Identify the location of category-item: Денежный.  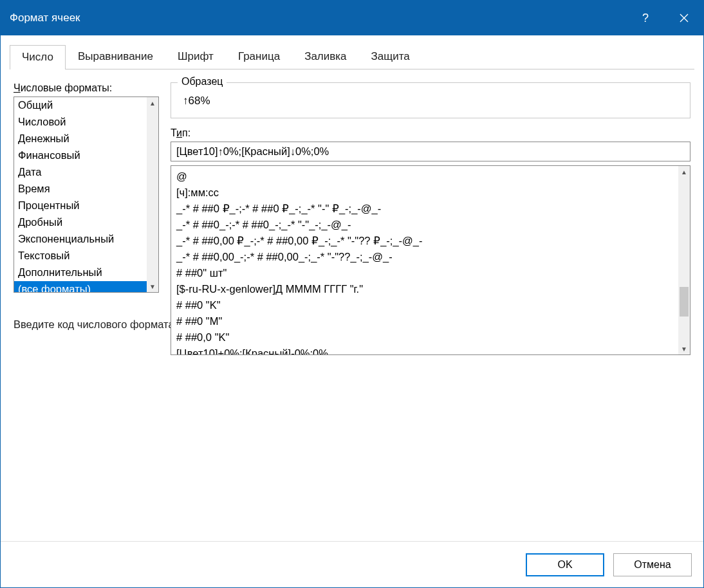
(80, 139).